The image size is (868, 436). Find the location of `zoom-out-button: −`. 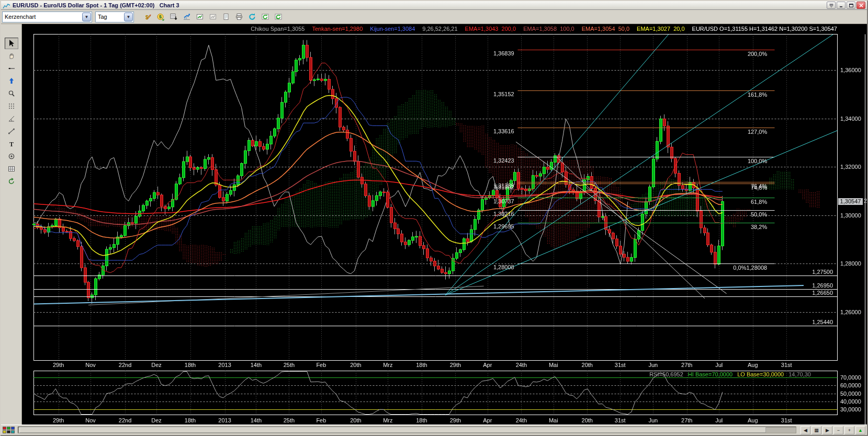

zoom-out-button: − is located at coordinates (838, 430).